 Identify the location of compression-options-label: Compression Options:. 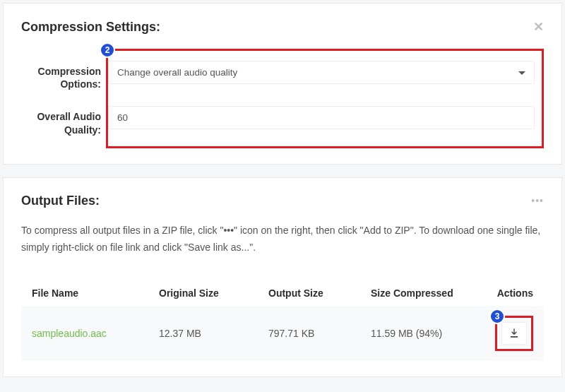
(68, 76).